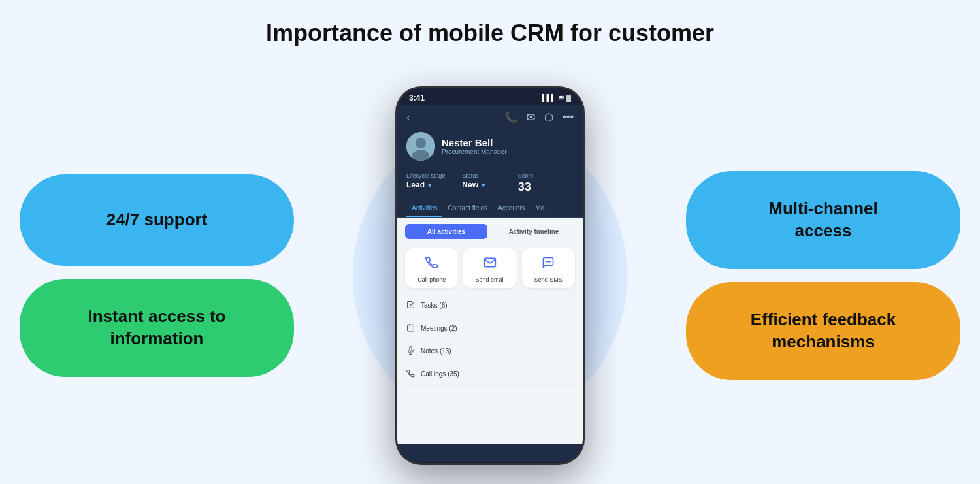 The image size is (980, 484). What do you see at coordinates (490, 231) in the screenshot?
I see `toggle-row: All activities Activity timeline` at bounding box center [490, 231].